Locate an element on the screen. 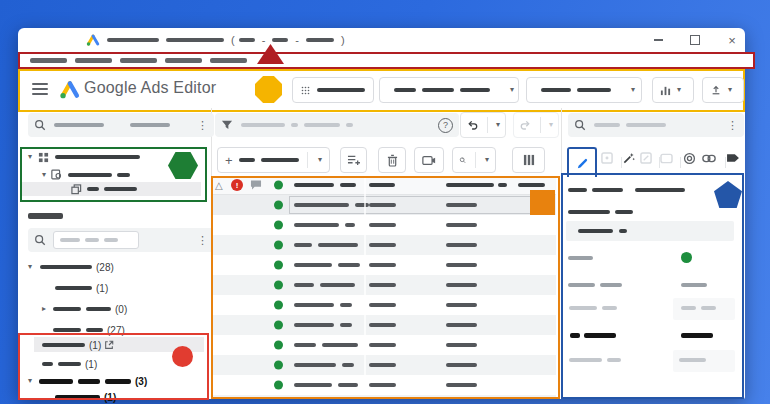  table-row-partial is located at coordinates (384, 396).